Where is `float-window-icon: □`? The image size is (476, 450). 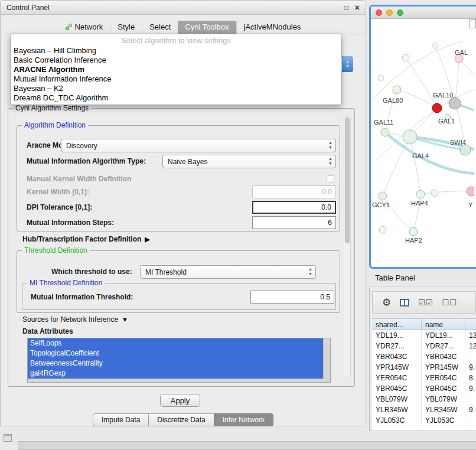 float-window-icon: □ is located at coordinates (347, 8).